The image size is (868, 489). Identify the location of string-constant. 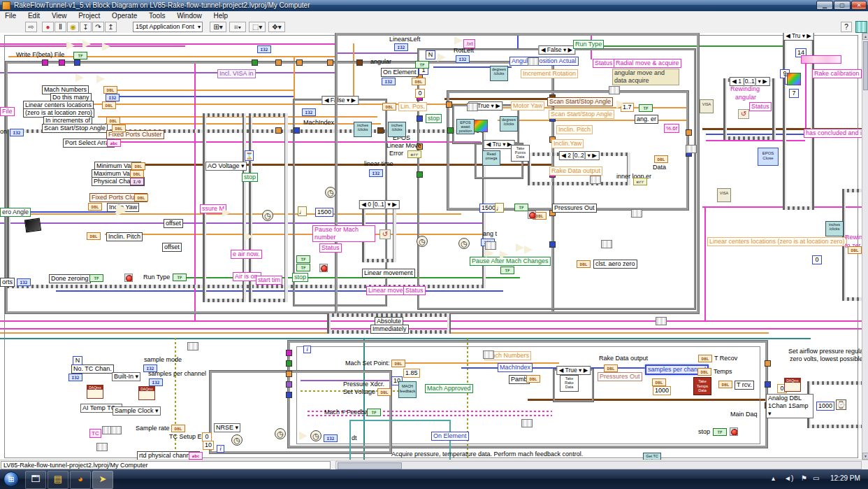
(821, 59).